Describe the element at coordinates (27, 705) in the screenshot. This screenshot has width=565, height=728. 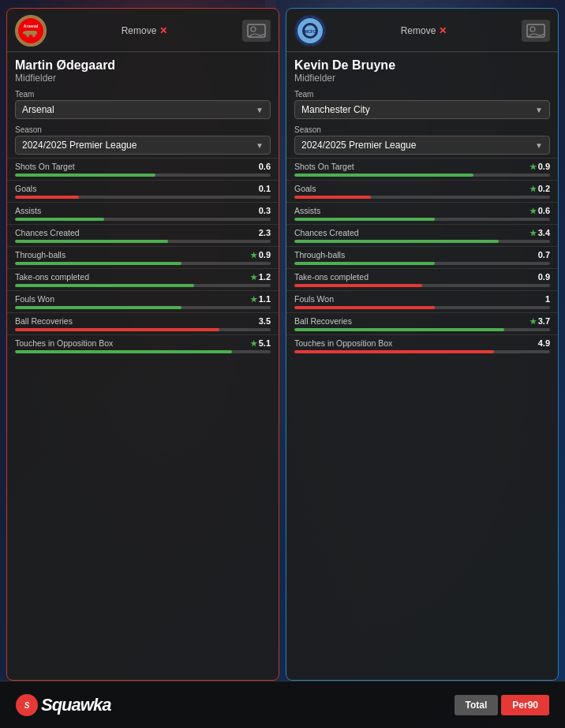
I see `squawka-icon: S` at that location.